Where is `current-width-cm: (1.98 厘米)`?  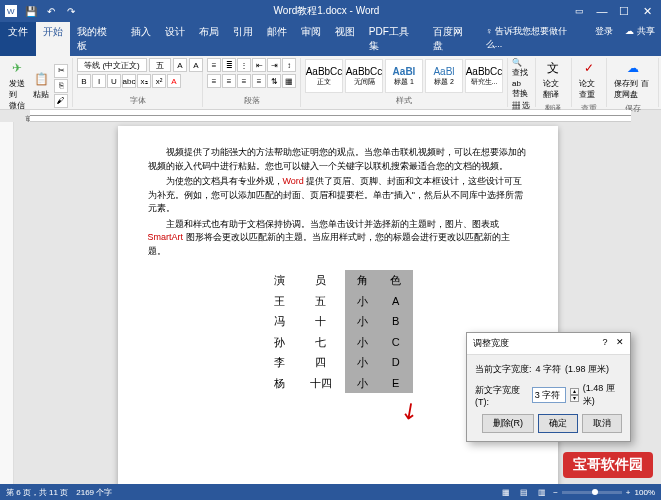 current-width-cm: (1.98 厘米) is located at coordinates (587, 370).